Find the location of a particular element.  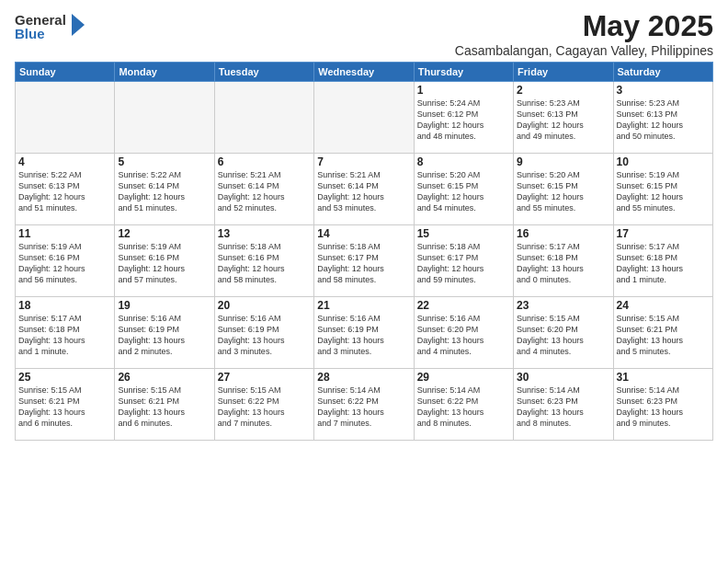

calendar-cell: 5Sunrise: 5:22 AMSunset: 6:14 PMDaylight… is located at coordinates (165, 190).